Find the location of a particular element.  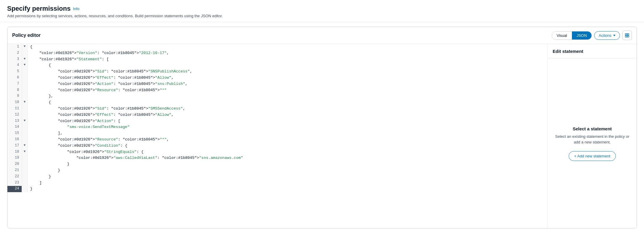

table-row: 21 } is located at coordinates (278, 170).